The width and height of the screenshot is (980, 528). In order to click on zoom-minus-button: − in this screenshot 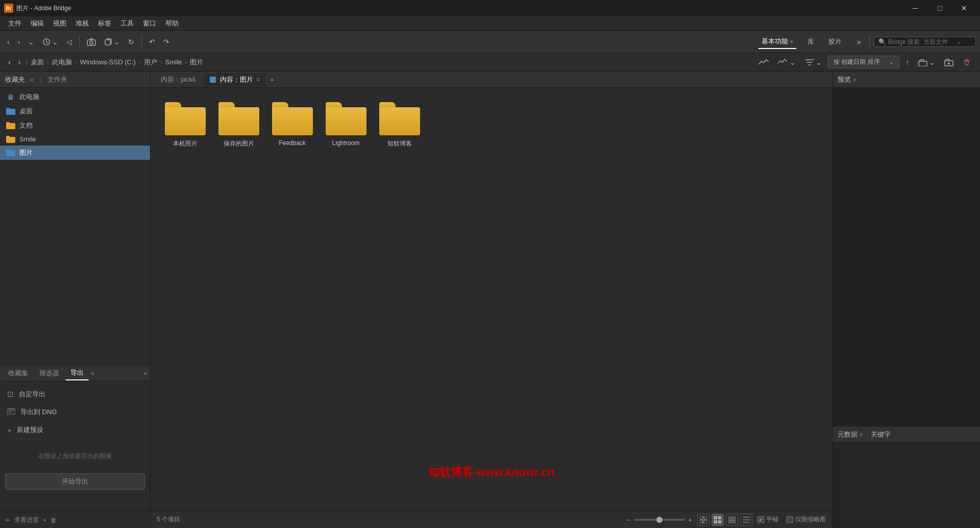, I will do `click(629, 520)`.